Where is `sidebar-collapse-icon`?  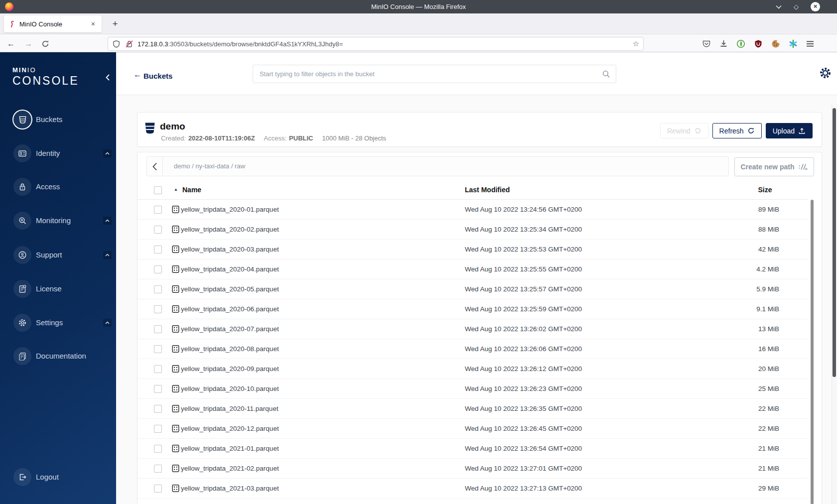
sidebar-collapse-icon is located at coordinates (108, 77).